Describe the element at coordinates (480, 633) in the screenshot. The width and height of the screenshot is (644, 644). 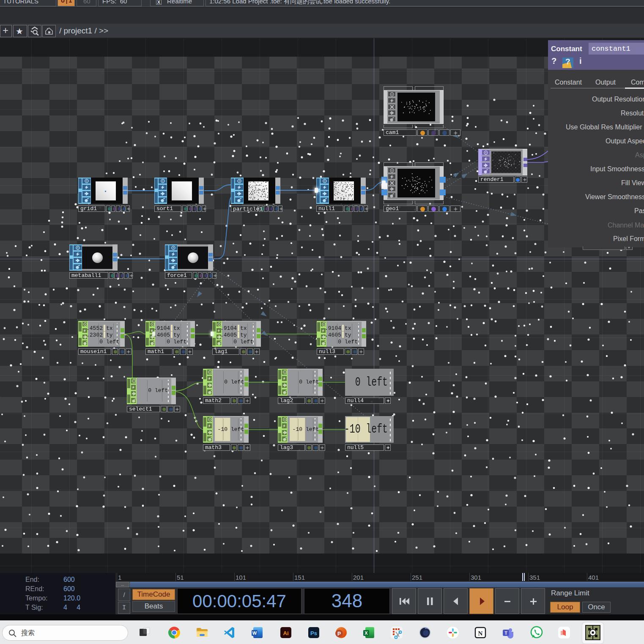
I see `svg-text: N` at that location.